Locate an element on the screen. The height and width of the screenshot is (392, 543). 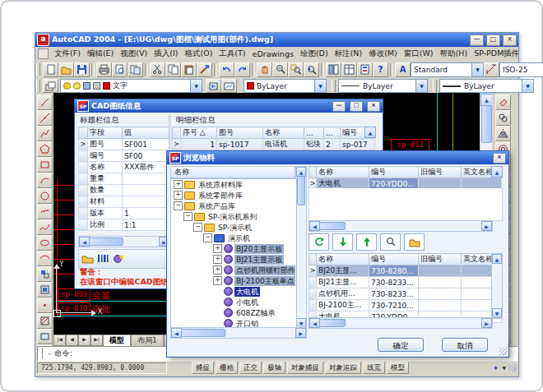
tree-item: 大电机 is located at coordinates (234, 291).